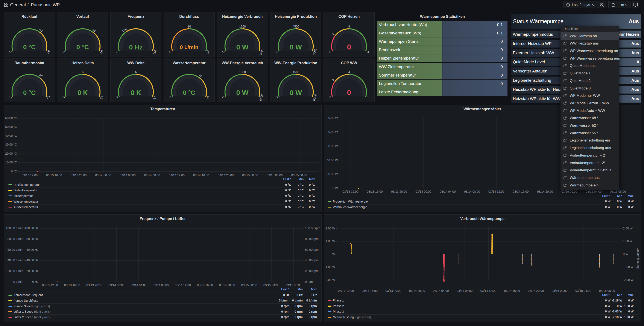 Image resolution: width=644 pixels, height=326 pixels. What do you see at coordinates (48, 98) in the screenshot?
I see `svg-text: 30` at bounding box center [48, 98].